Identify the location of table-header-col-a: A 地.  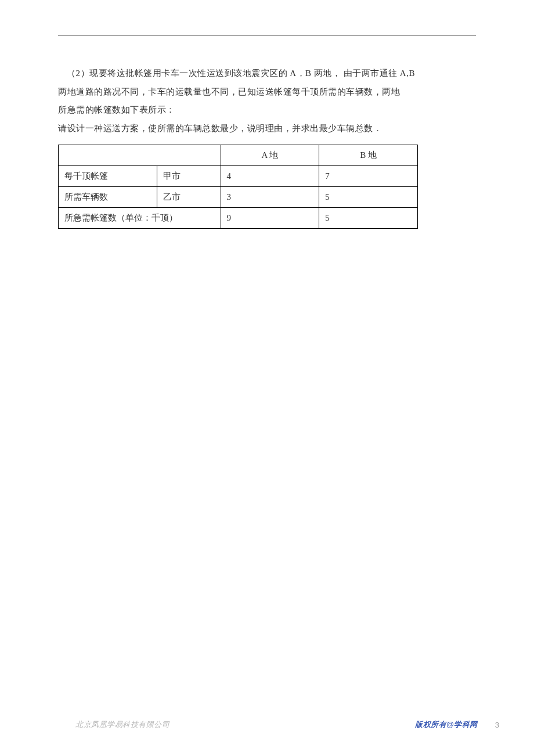
(270, 156).